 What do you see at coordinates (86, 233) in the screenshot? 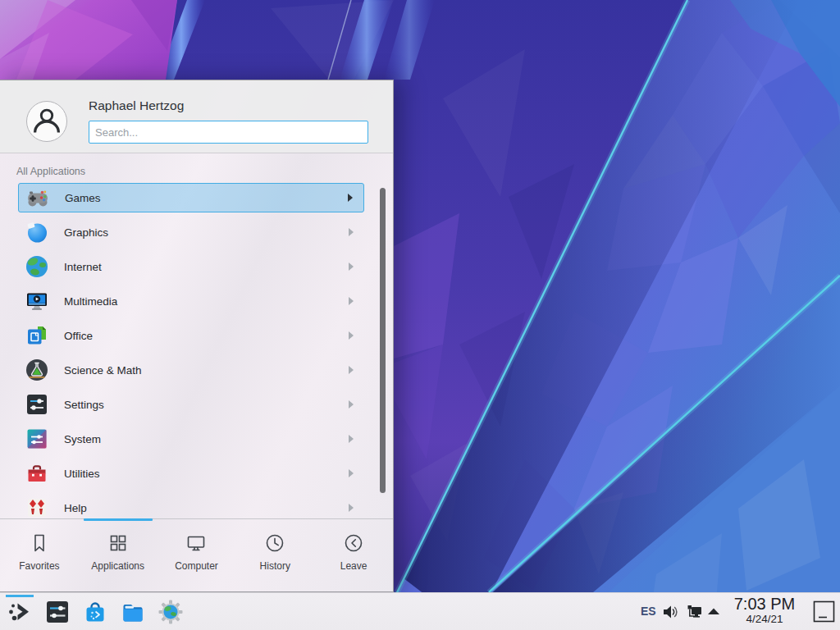
I see `category-label: Graphics` at bounding box center [86, 233].